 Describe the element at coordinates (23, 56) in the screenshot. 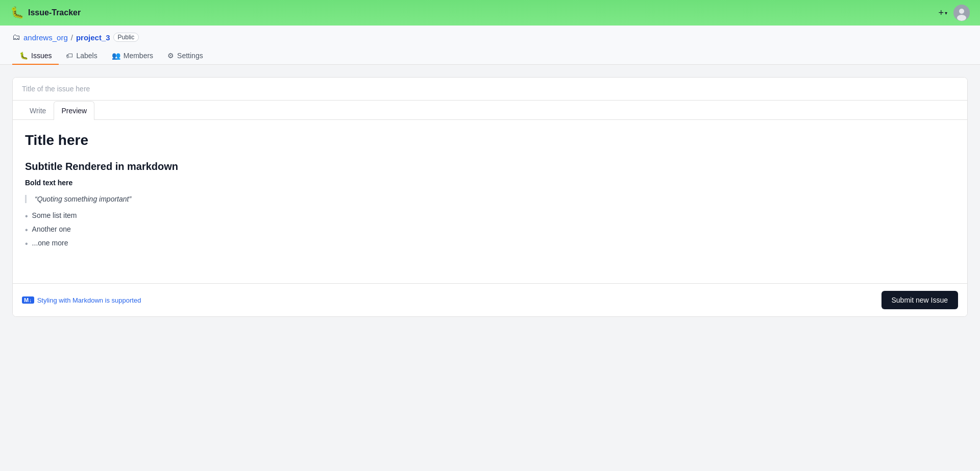

I see `issues-icon: 🐛` at that location.